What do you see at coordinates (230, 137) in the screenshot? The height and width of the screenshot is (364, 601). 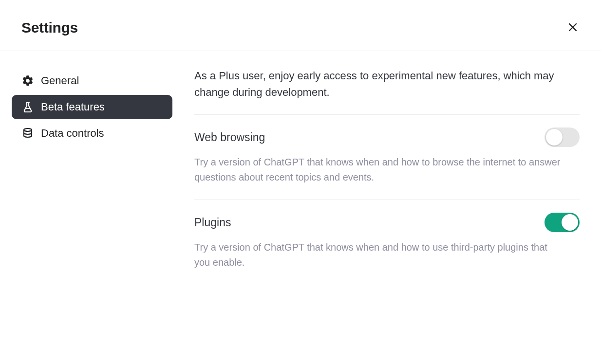 I see `feature-title: Web browsing` at bounding box center [230, 137].